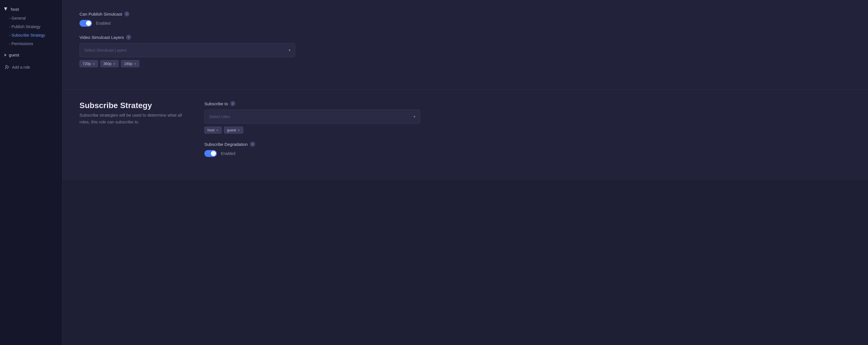 The height and width of the screenshot is (345, 868). What do you see at coordinates (187, 37) in the screenshot?
I see `video-simulcast-layers-label: Video Simulcast Layers i` at bounding box center [187, 37].